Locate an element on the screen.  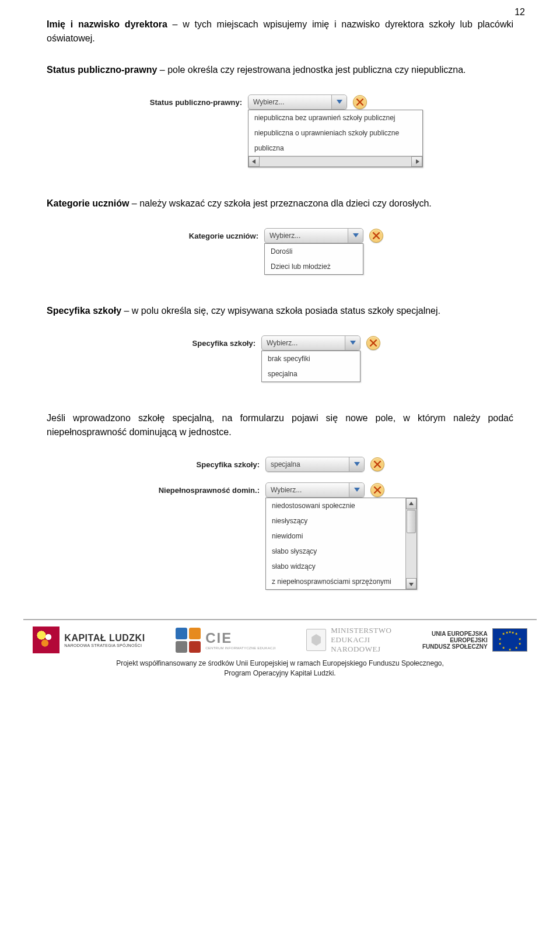
logo-cie: CIE CENTRUM INFORMATYCZNE EDUKACJI is located at coordinates (225, 640).